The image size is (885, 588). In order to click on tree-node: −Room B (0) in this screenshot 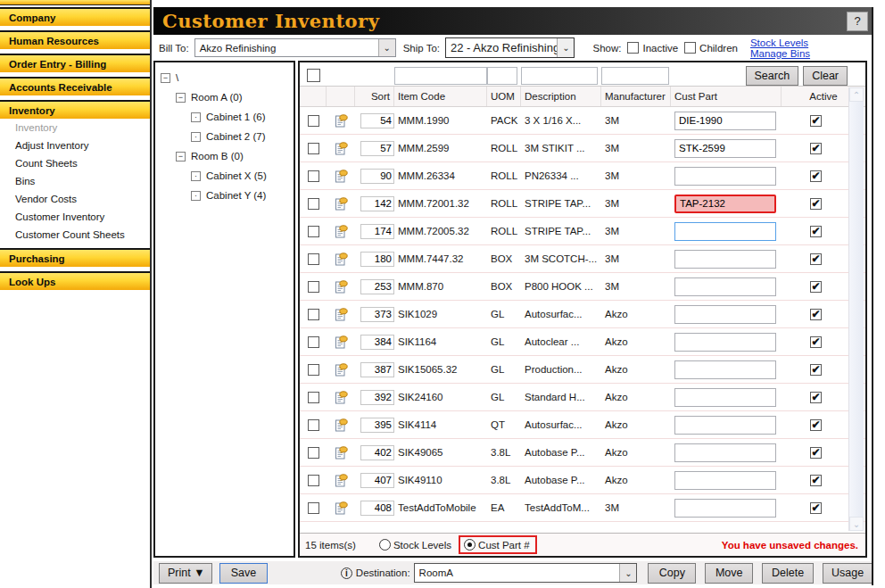, I will do `click(227, 156)`.